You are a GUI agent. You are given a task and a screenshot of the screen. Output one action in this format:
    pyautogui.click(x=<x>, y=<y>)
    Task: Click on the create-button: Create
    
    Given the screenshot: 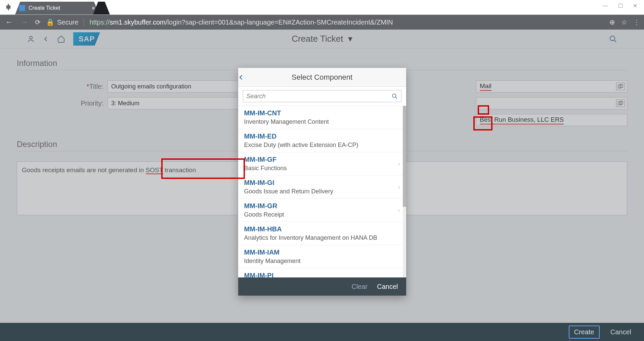 What is the action you would take?
    pyautogui.click(x=584, y=332)
    